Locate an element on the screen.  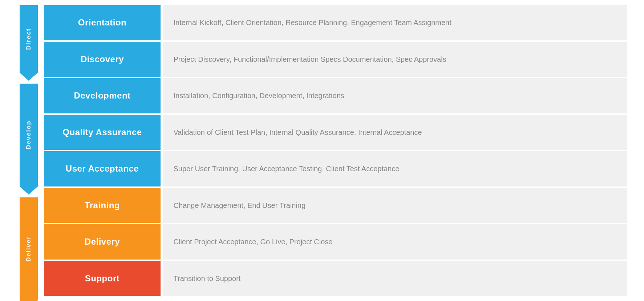
direct-label: Direct is located at coordinates (29, 39).